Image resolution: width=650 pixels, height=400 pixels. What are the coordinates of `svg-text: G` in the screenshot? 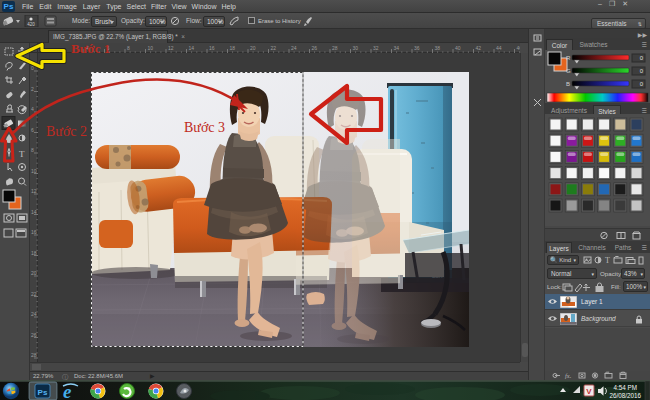 It's located at (568, 71).